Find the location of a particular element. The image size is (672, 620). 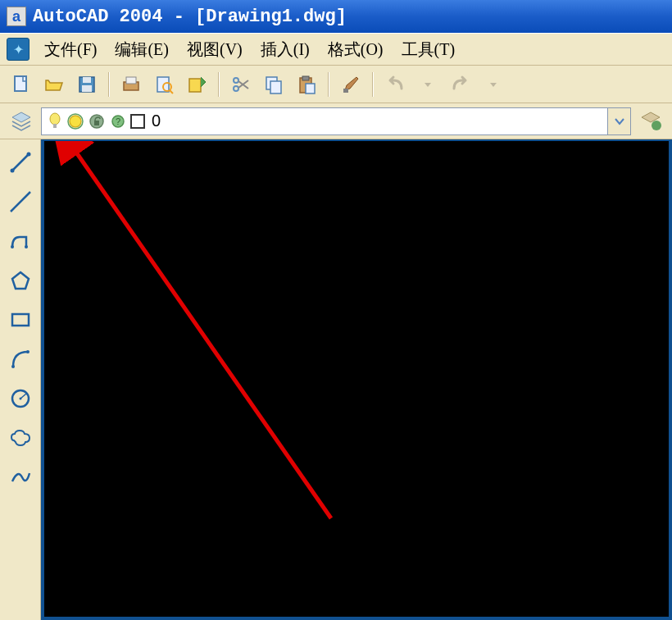

rectangle-tool is located at coordinates (20, 320).